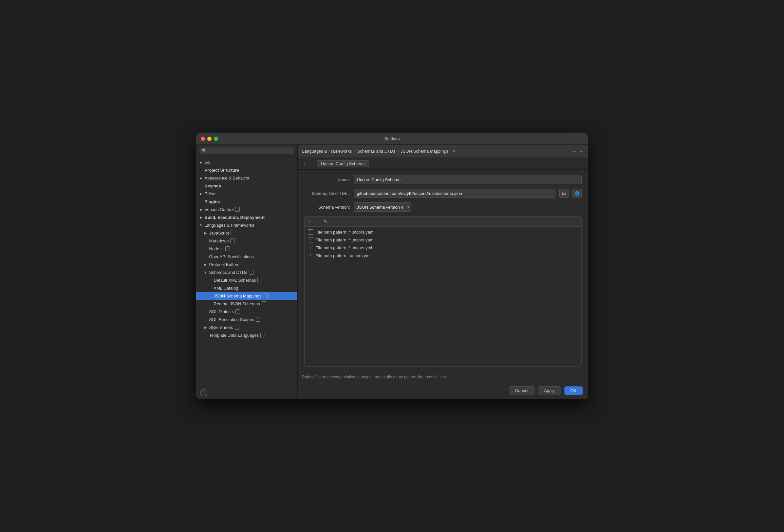  What do you see at coordinates (577, 193) in the screenshot?
I see `browse-url-button: 🌐` at bounding box center [577, 193].